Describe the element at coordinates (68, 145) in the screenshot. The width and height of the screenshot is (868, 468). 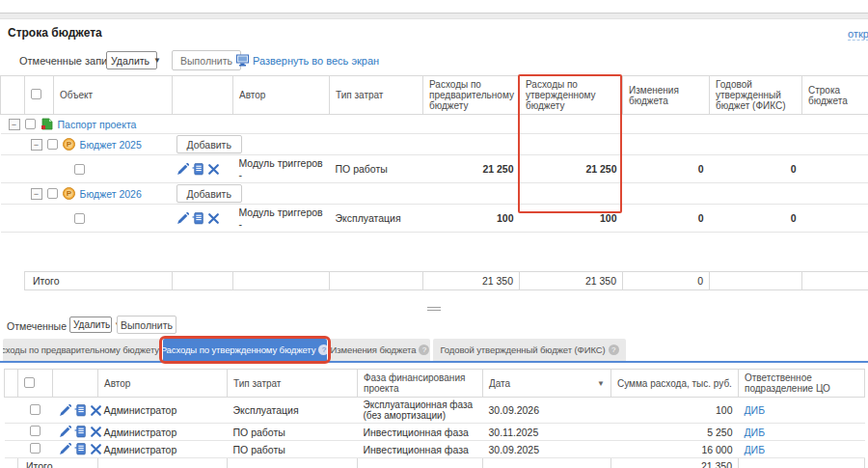
I see `svg-text: Р` at that location.